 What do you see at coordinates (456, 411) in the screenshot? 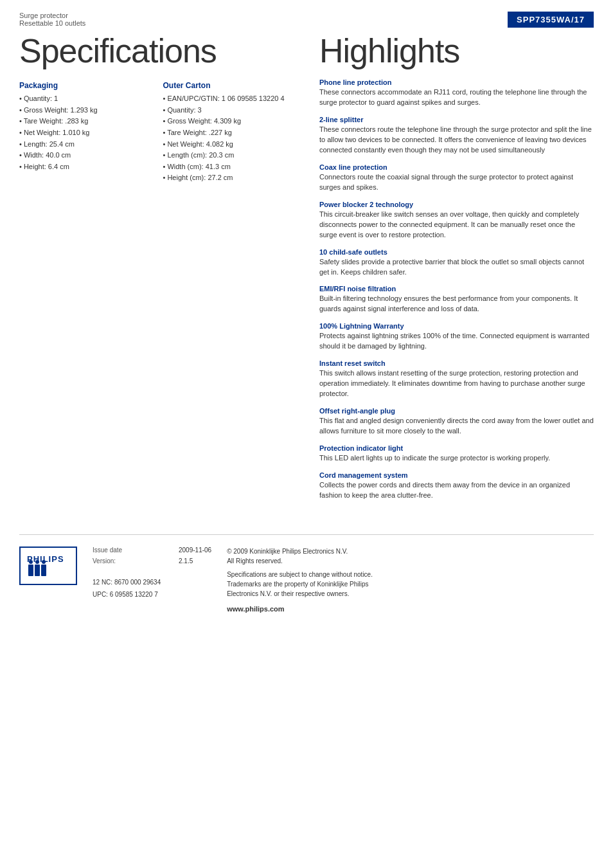
I see `highlight-title-8: Offset right-angle plug` at bounding box center [456, 411].